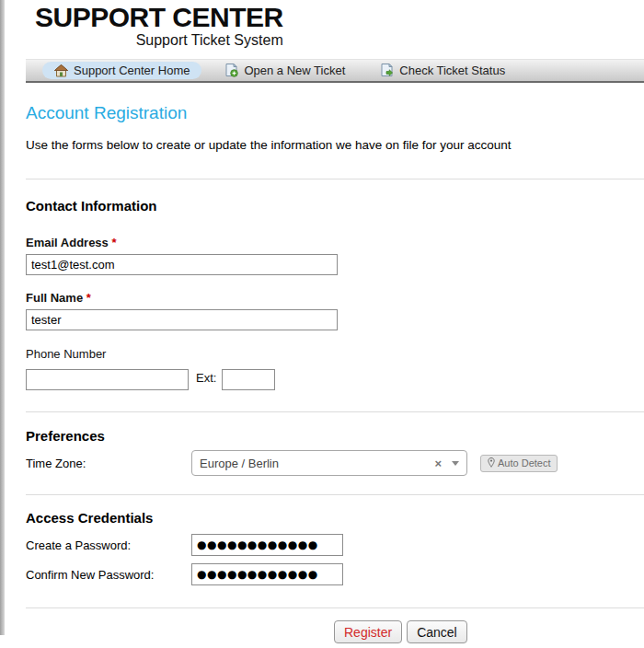  Describe the element at coordinates (335, 243) in the screenshot. I see `email-label: Email Address *` at that location.